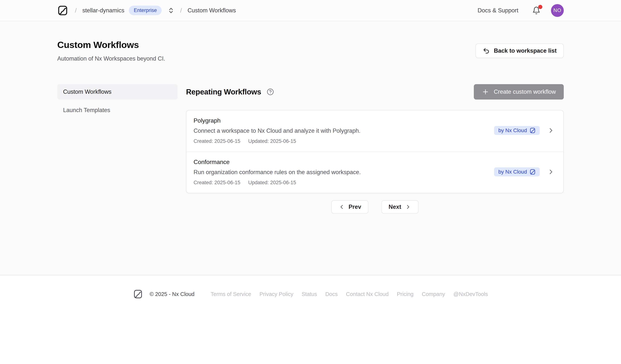 The width and height of the screenshot is (621, 364). What do you see at coordinates (276, 294) in the screenshot?
I see `footer-link-privacy: Privacy Policy` at bounding box center [276, 294].